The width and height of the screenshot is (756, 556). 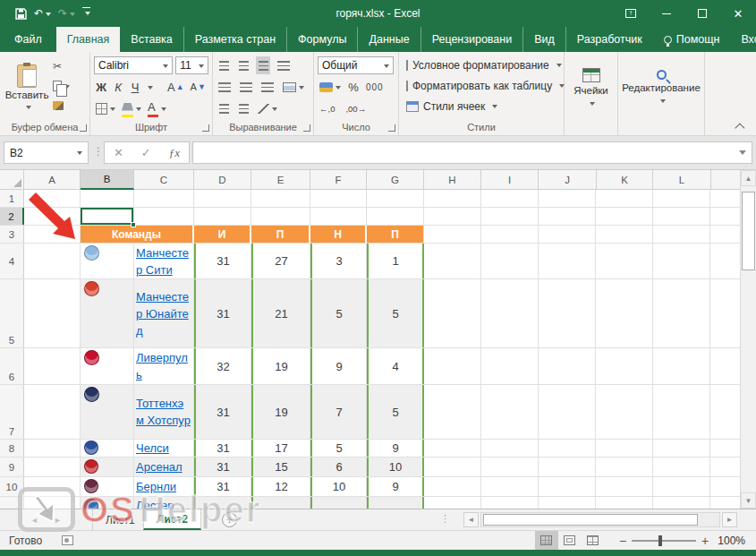 What do you see at coordinates (164, 313) in the screenshot?
I see `team-link: Манчестер Юнайтед` at bounding box center [164, 313].